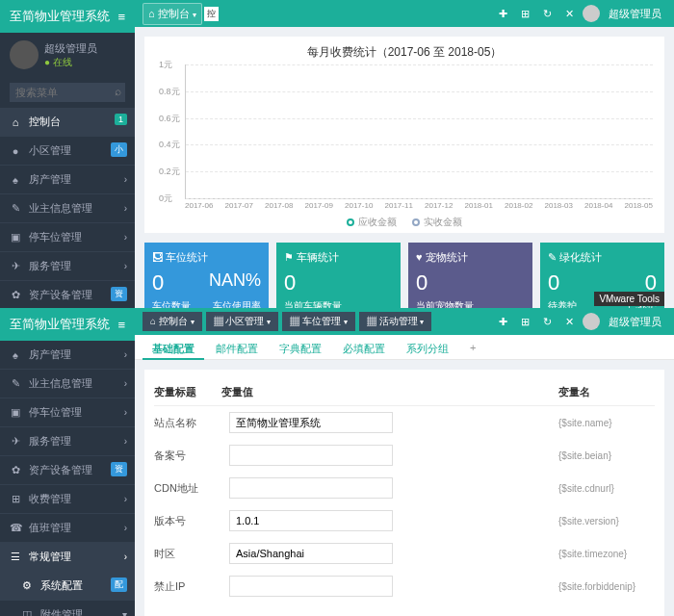 The image size is (674, 616). I want to click on sidebar-item: ◫附件管理▾, so click(67, 608).